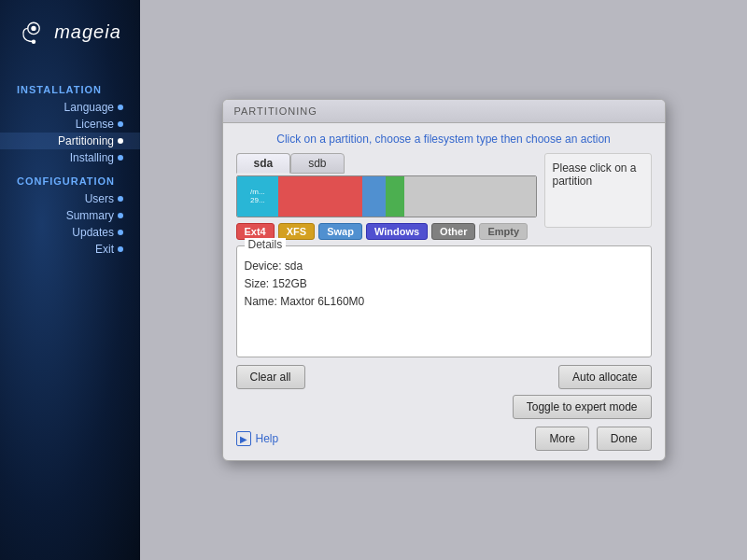  Describe the element at coordinates (444, 284) in the screenshot. I see `details-size: Size: 152GB` at that location.